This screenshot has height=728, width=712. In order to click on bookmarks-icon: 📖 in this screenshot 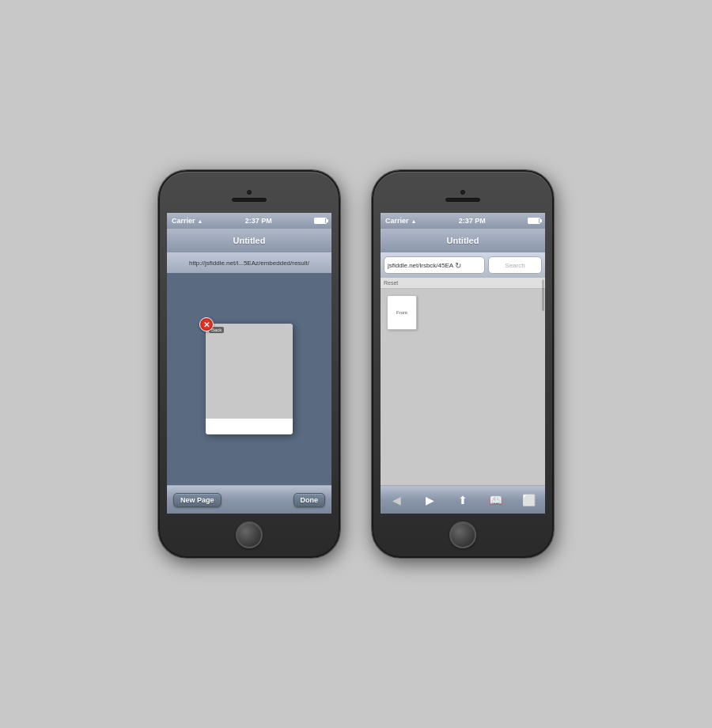, I will do `click(496, 500)`.